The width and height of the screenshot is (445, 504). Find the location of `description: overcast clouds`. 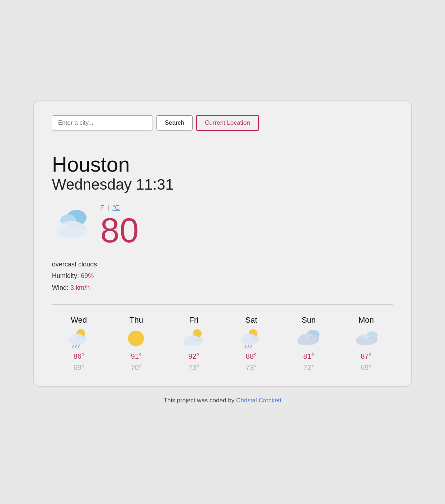

description: overcast clouds is located at coordinates (222, 264).